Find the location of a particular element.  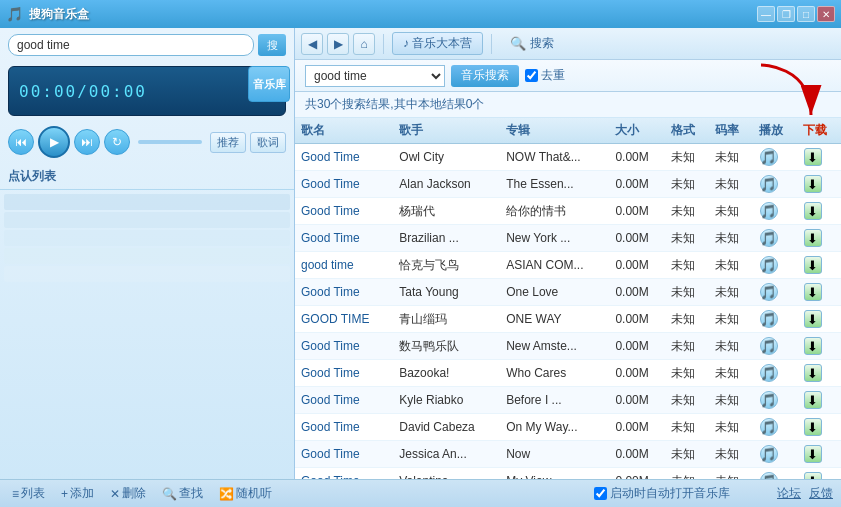

add-button: + 添加 is located at coordinates (78, 494).